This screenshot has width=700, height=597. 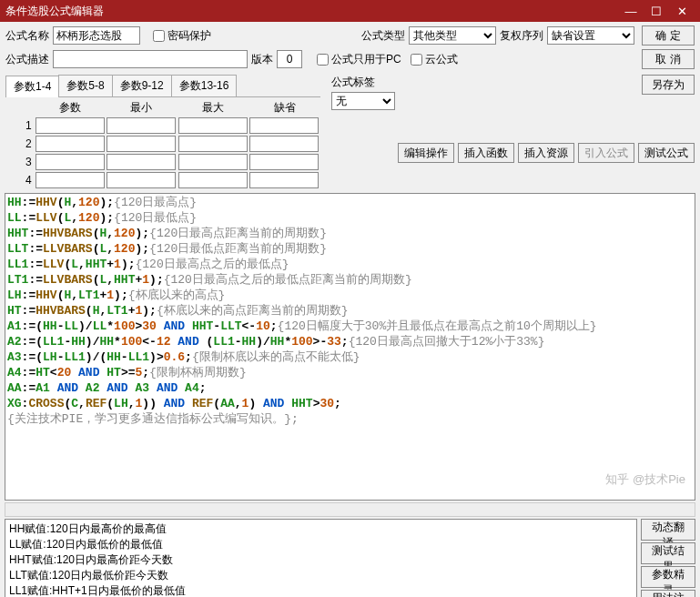 I want to click on restore-seq-select: 缺省设置, so click(x=591, y=35).